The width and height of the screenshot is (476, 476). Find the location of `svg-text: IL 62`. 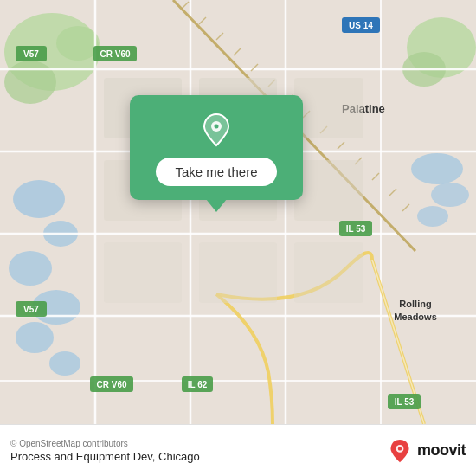

svg-text: IL 62 is located at coordinates (197, 384).